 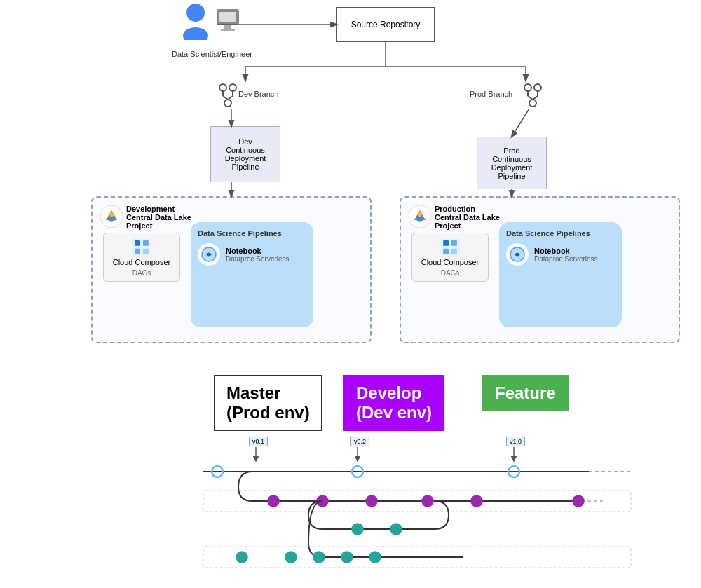 I want to click on dev-pipeline-box: Dev Continuous Deployment Pipeline, so click(x=245, y=154).